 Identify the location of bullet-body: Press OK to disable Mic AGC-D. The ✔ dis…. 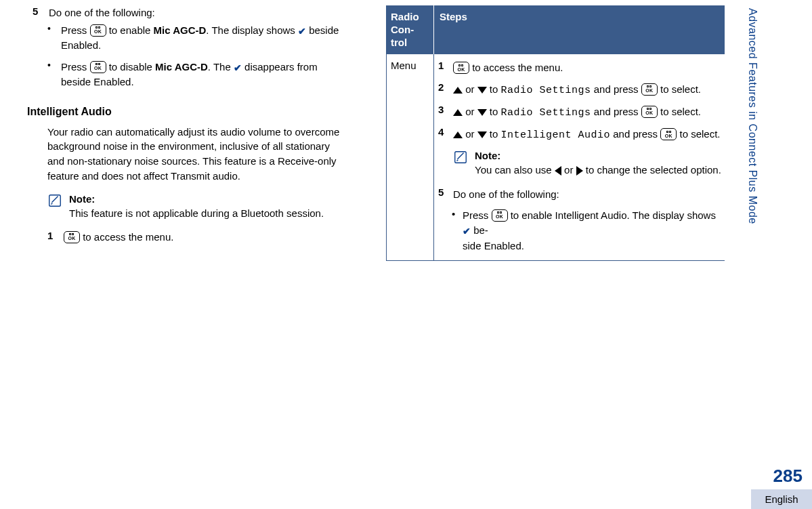
(203, 75).